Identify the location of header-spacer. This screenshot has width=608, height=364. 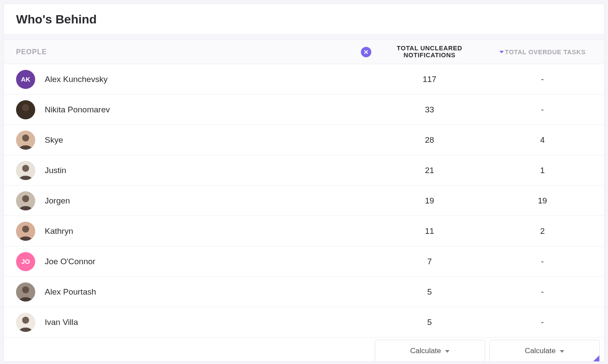
(304, 37).